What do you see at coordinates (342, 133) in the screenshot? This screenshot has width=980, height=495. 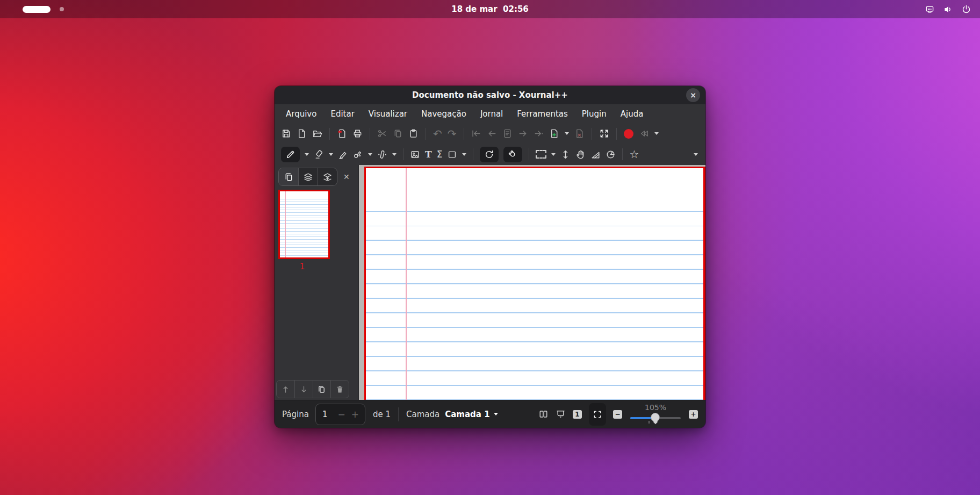 I see `export-pdf-icon` at bounding box center [342, 133].